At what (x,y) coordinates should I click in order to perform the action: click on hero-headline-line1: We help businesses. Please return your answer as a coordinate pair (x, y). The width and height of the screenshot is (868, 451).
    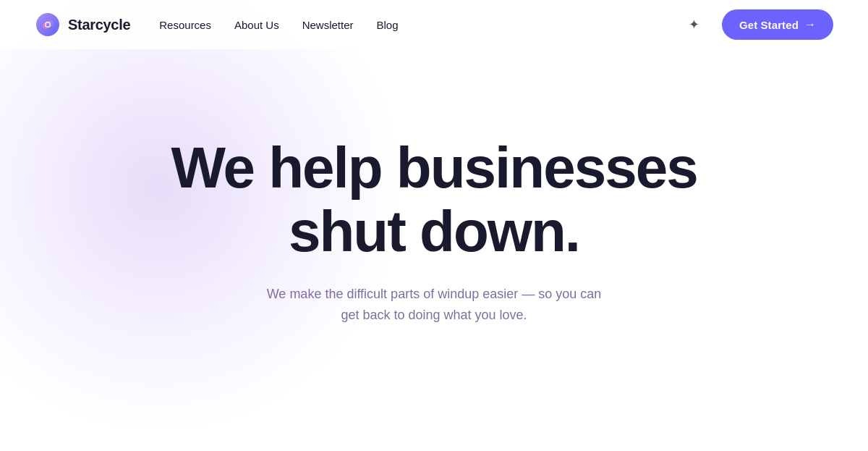
    Looking at the image, I should click on (434, 168).